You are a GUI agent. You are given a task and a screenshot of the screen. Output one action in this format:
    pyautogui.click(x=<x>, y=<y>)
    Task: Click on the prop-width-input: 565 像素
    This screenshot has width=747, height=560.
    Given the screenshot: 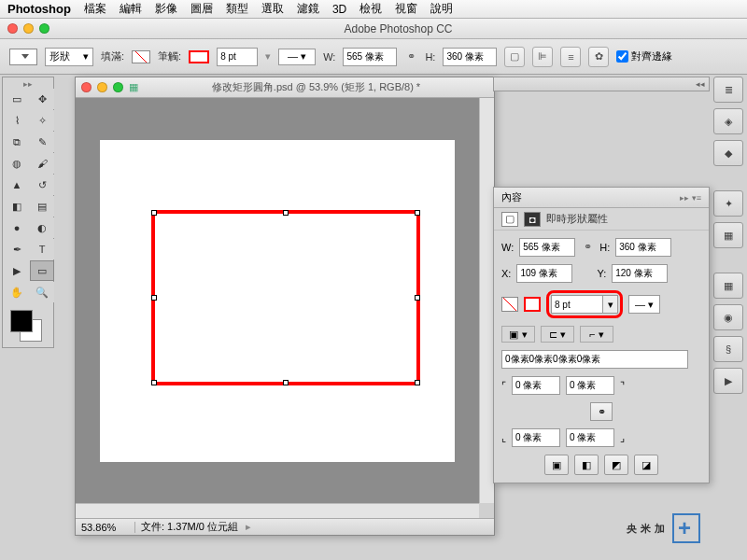 What is the action you would take?
    pyautogui.click(x=547, y=247)
    